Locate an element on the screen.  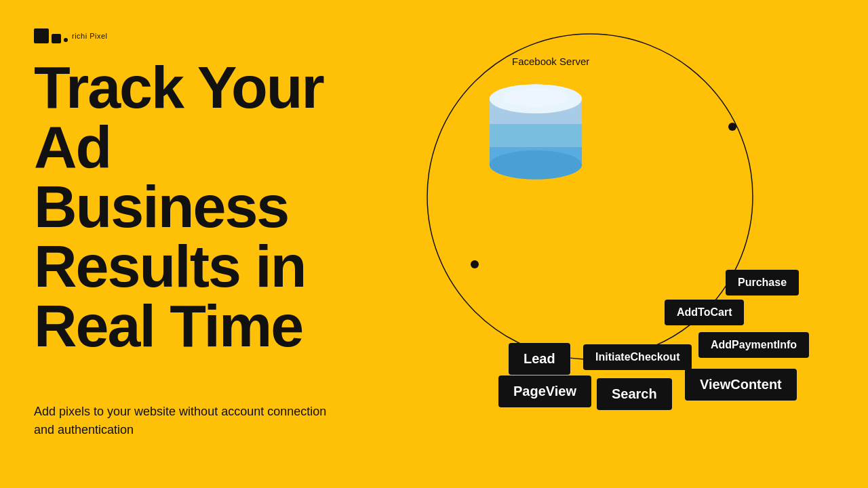
headline-line1: Track Your is located at coordinates (179, 87).